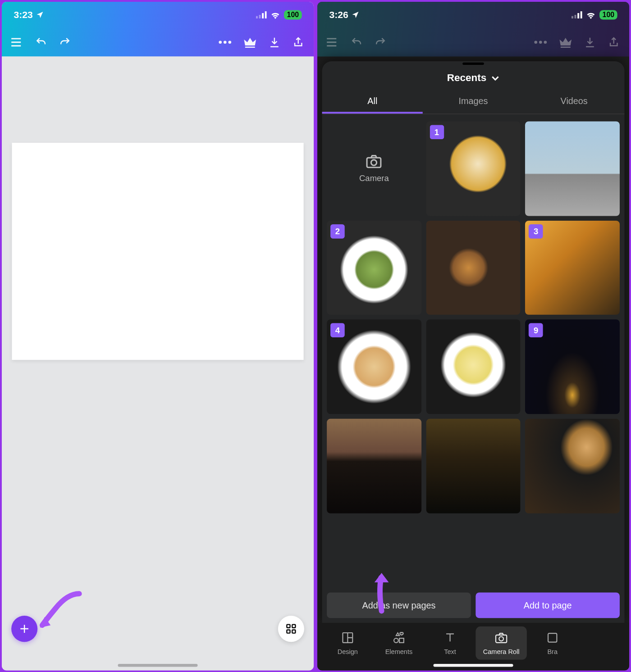 This screenshot has width=631, height=672. I want to click on elements-icon, so click(398, 638).